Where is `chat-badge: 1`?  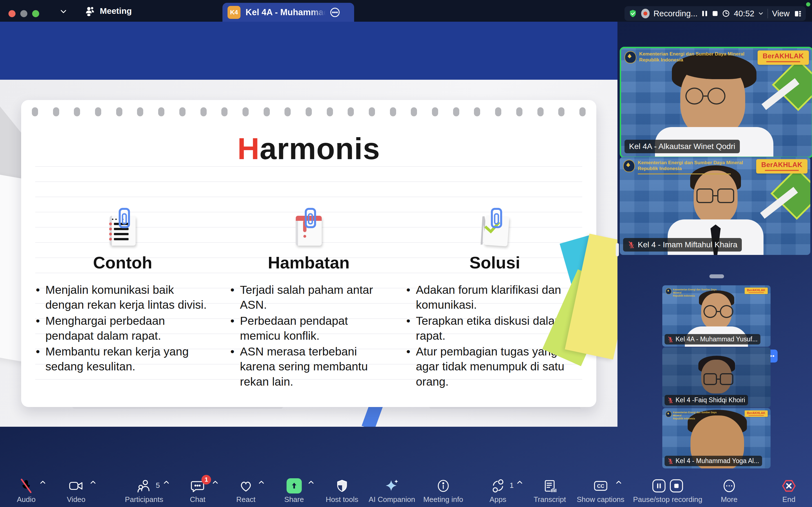
chat-badge: 1 is located at coordinates (206, 480).